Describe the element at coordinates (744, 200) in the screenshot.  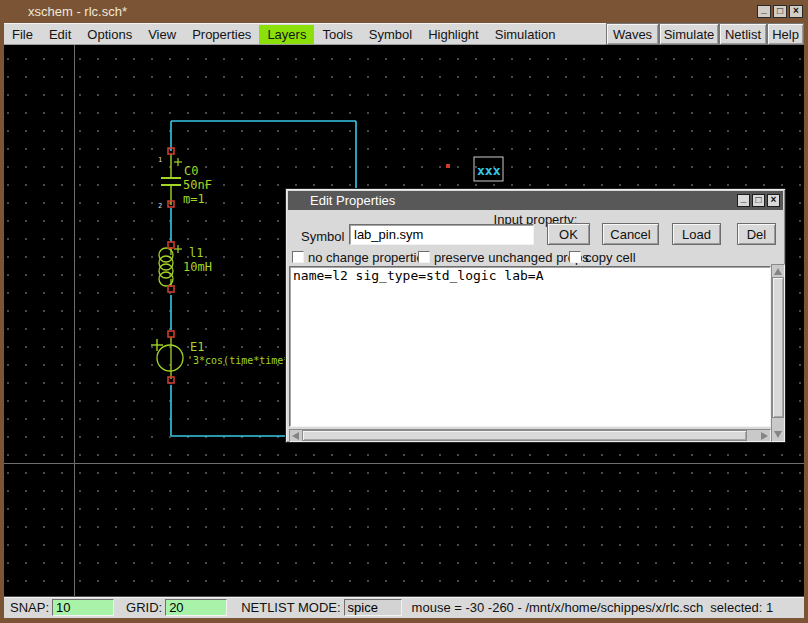
I see `dialog-minimize-icon: _` at that location.